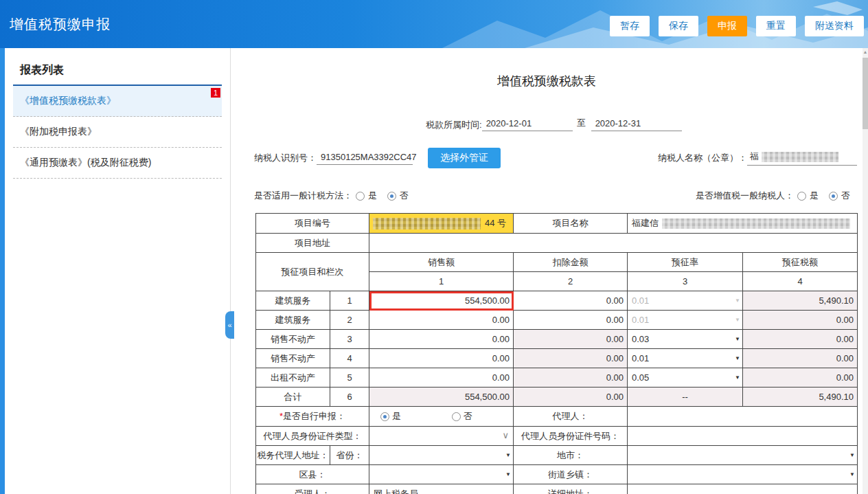 This screenshot has height=494, width=868. Describe the element at coordinates (496, 223) in the screenshot. I see `project-no-suffix: 44 号` at that location.